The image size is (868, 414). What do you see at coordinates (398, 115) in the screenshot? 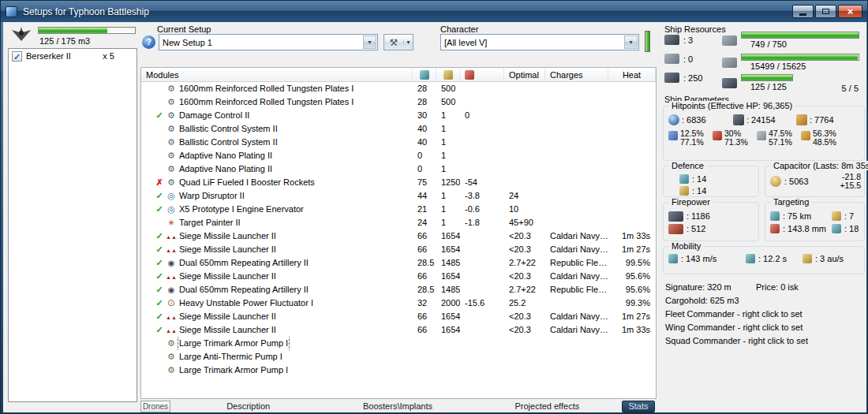
I see `table-row: Damage Control II 30 1 0` at bounding box center [398, 115].